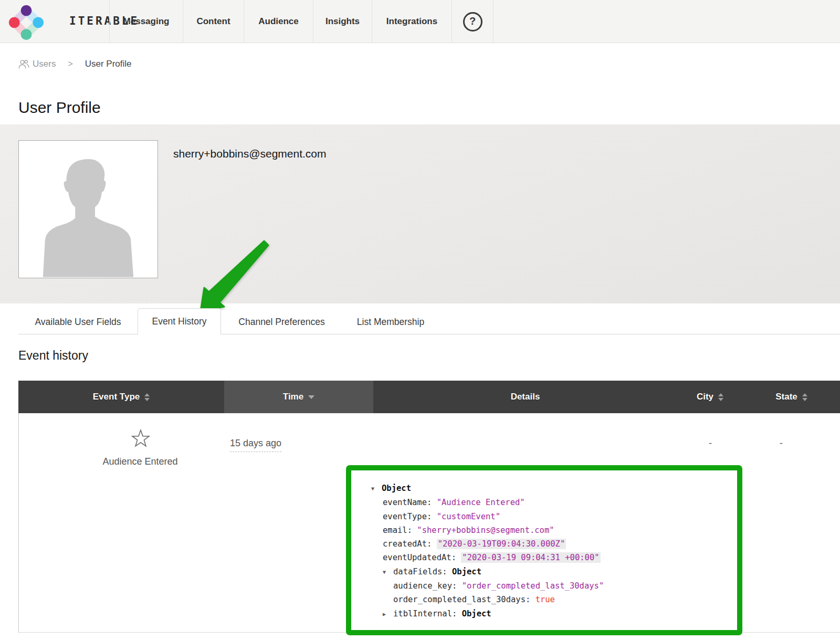 This screenshot has height=640, width=840. I want to click on tab-available-user-fields: Available User Fields, so click(78, 322).